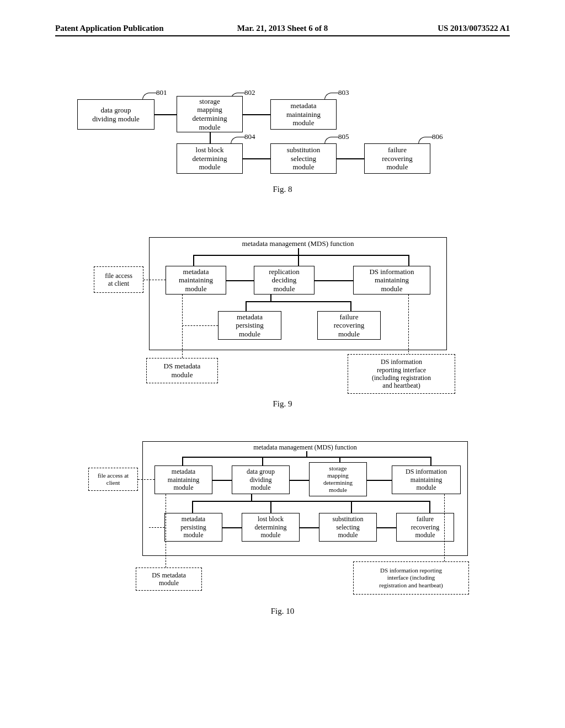 This screenshot has width=565, height=728. What do you see at coordinates (260, 480) in the screenshot?
I see `fig10-data-group-dividing: data group dividing module` at bounding box center [260, 480].